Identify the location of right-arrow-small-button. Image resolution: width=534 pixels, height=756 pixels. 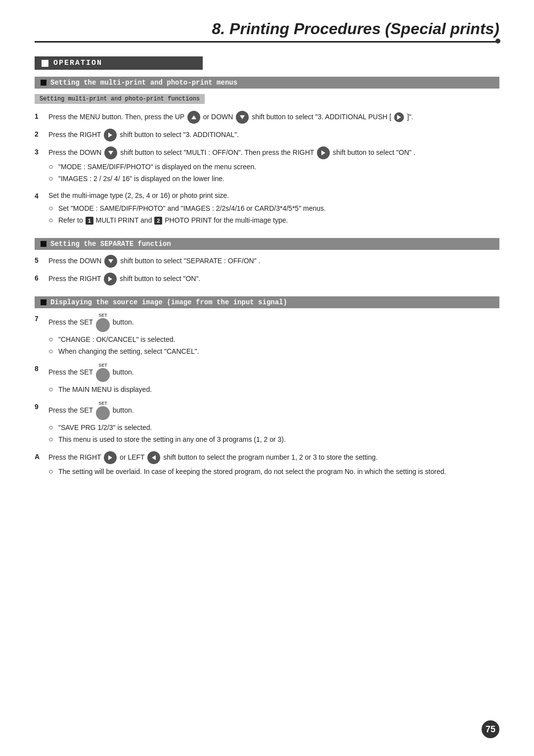
(399, 117).